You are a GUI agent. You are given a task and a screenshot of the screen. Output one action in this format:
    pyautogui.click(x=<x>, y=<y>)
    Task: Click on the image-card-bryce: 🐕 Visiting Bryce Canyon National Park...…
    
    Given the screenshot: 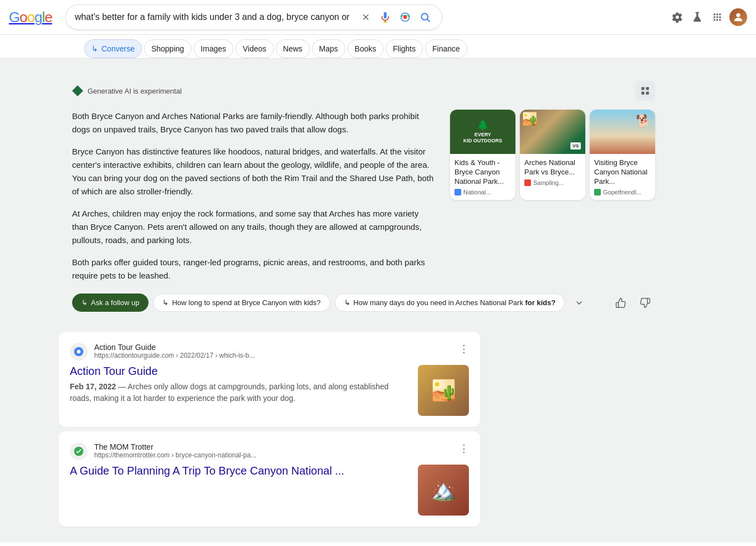 What is the action you would take?
    pyautogui.click(x=622, y=155)
    